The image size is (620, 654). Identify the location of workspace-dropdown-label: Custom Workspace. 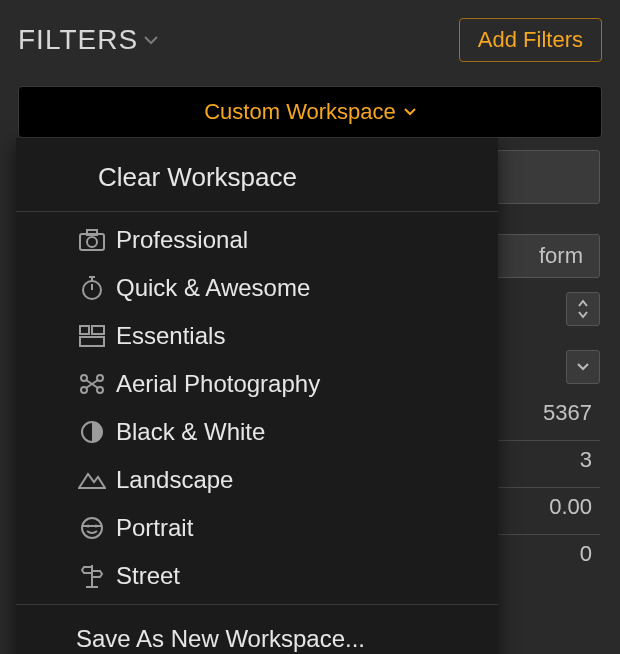
(300, 112).